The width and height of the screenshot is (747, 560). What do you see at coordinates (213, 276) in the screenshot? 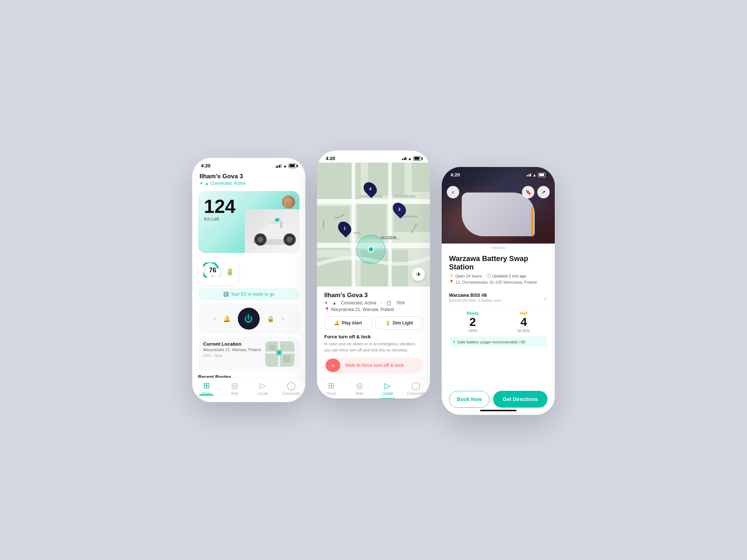
I see `battery-unit: %` at bounding box center [213, 276].